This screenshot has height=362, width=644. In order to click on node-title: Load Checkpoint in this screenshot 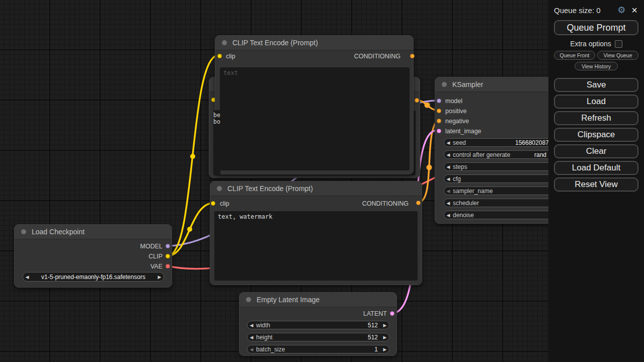, I will do `click(58, 232)`.